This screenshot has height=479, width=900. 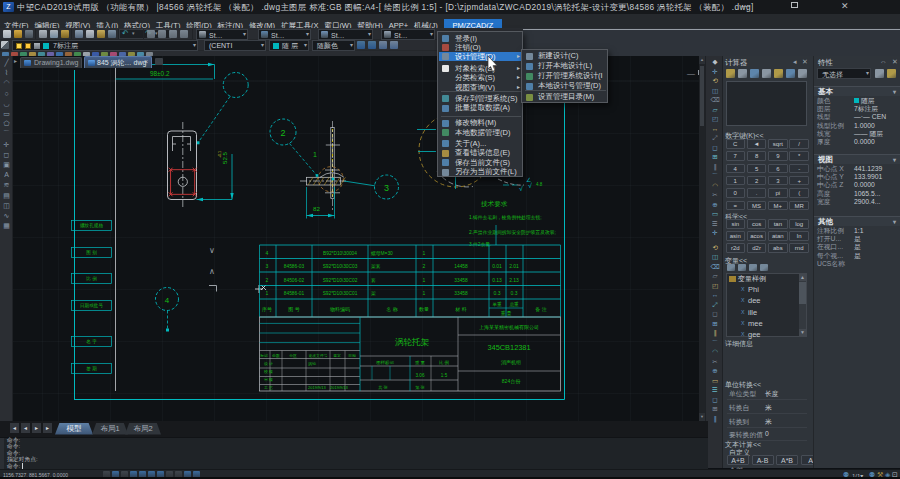 I want to click on svg-text: 日期或批号, so click(x=92, y=306).